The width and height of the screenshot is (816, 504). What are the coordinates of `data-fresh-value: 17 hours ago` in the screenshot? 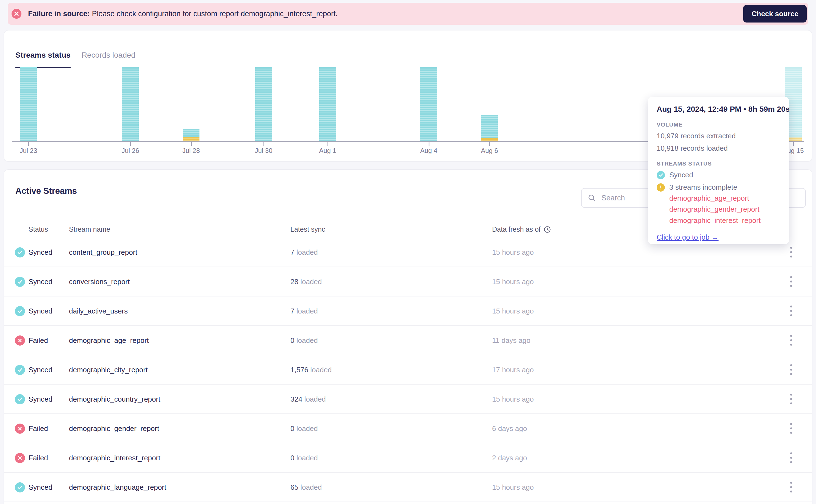 It's located at (513, 370).